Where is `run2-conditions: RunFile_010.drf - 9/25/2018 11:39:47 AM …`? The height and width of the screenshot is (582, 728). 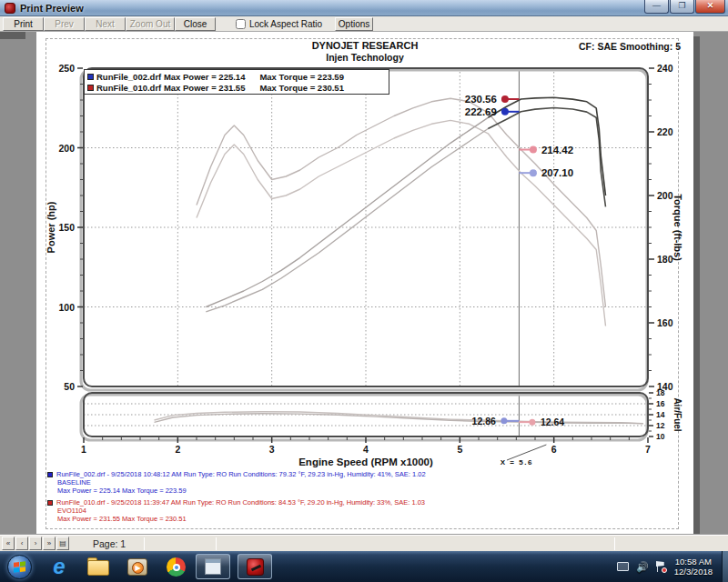
run2-conditions: RunFile_010.drf - 9/25/2018 11:39:47 AM … is located at coordinates (240, 502).